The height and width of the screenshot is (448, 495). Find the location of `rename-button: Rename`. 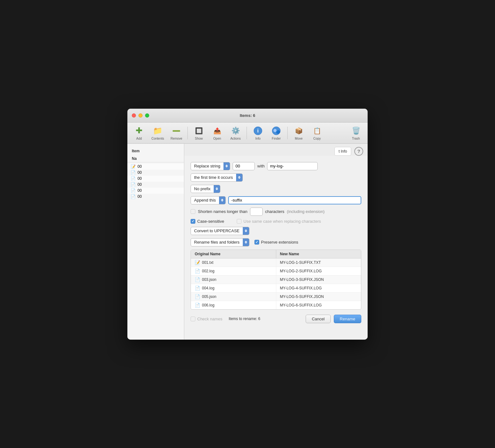

rename-button: Rename is located at coordinates (348, 319).